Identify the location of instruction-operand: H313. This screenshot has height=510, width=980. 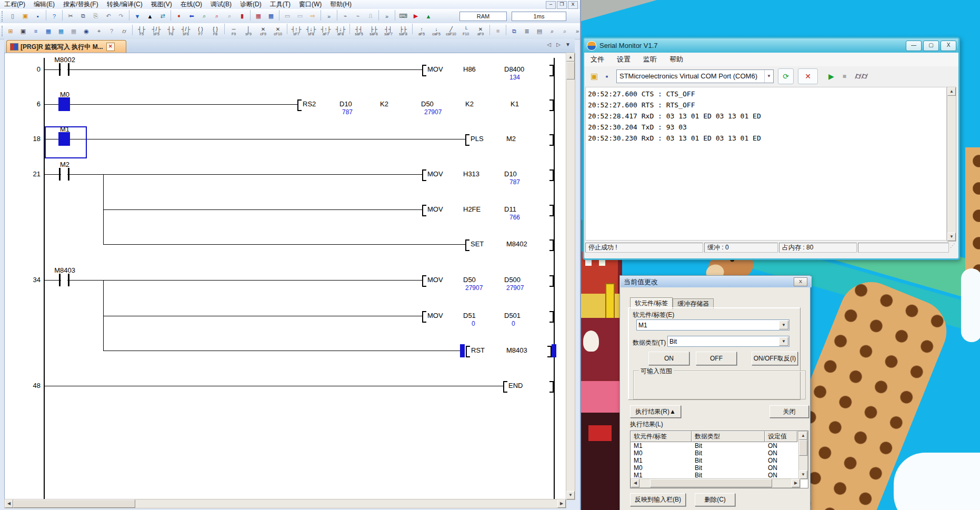
(472, 174).